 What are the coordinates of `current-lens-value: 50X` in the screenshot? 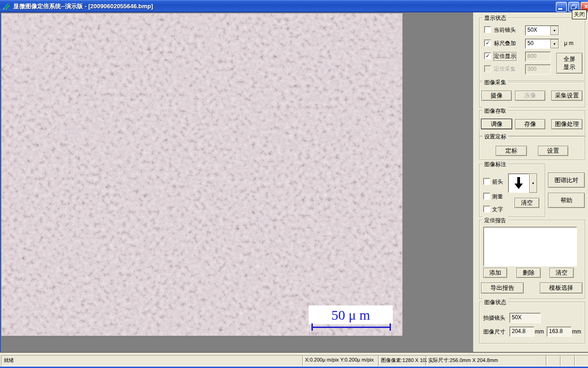 It's located at (538, 30).